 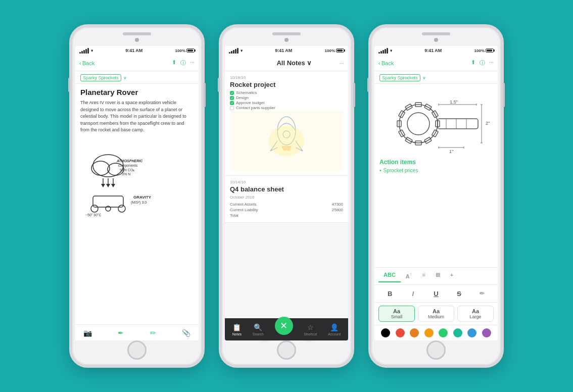 I want to click on check-3: ✓, so click(x=232, y=103).